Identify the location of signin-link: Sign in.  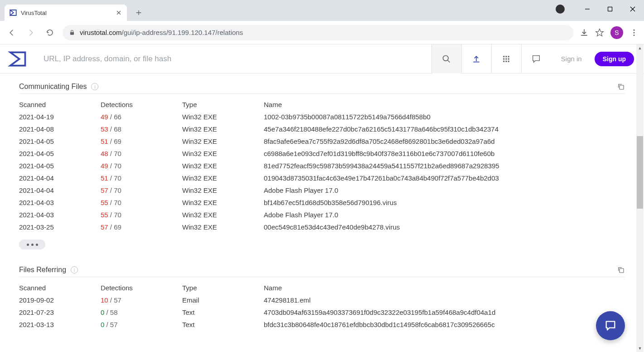
(571, 59).